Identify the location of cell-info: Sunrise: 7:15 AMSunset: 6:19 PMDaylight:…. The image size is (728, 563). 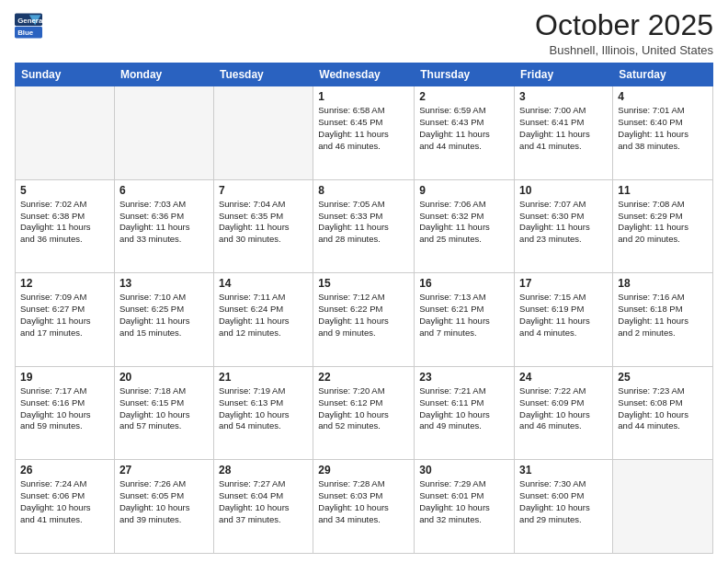
(563, 315).